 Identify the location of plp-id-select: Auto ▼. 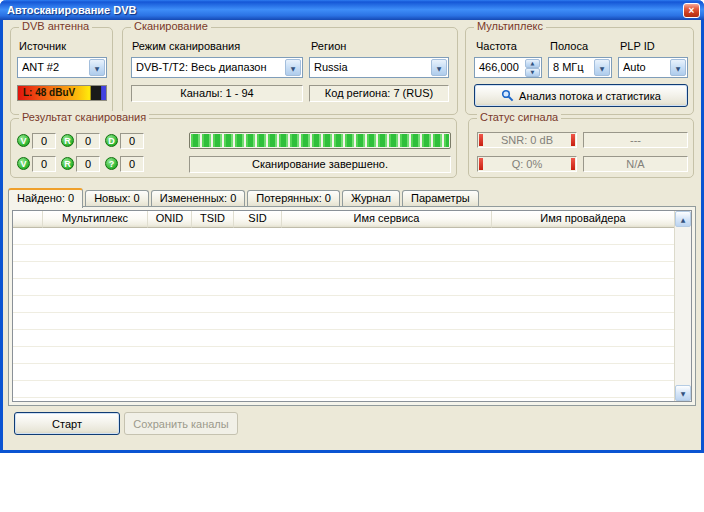
(653, 68).